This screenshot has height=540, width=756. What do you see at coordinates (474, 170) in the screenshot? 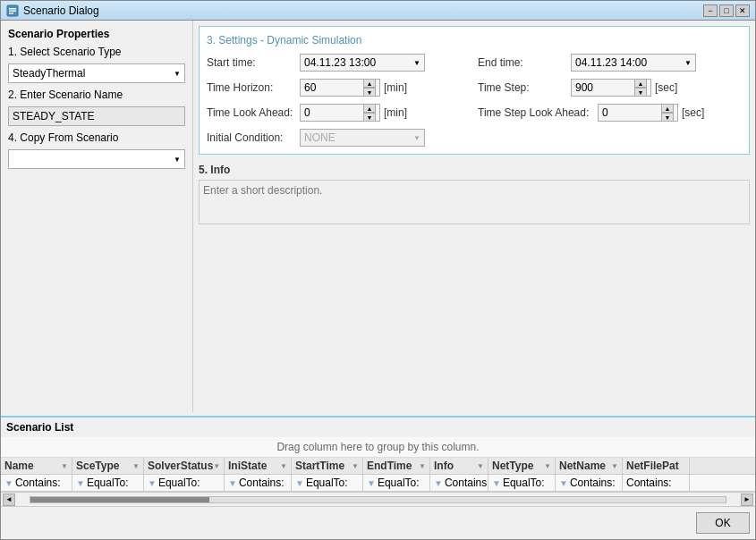
I see `info-label: 5. Info` at bounding box center [474, 170].